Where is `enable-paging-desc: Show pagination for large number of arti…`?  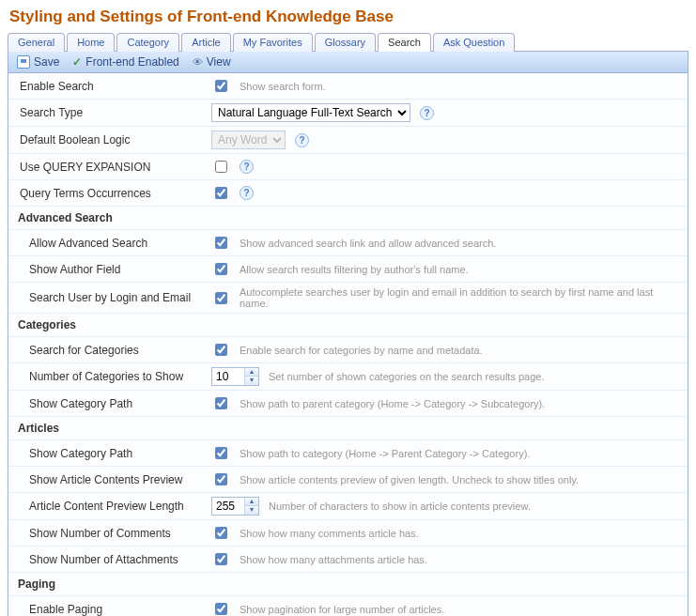 enable-paging-desc: Show pagination for large number of arti… is located at coordinates (342, 609).